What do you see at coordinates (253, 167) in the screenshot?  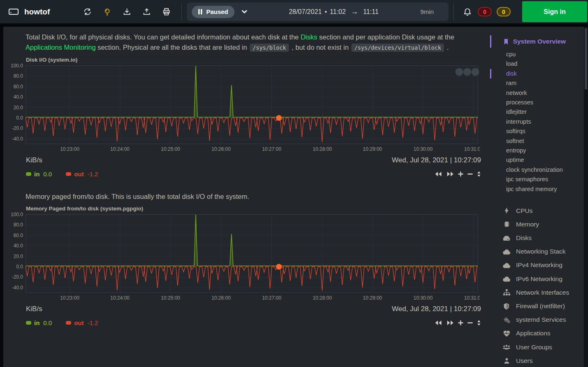 I see `chart-legend: KiB/sWed, Jul 28, 2021 | 10:27:09in0.0ou…` at bounding box center [253, 167].